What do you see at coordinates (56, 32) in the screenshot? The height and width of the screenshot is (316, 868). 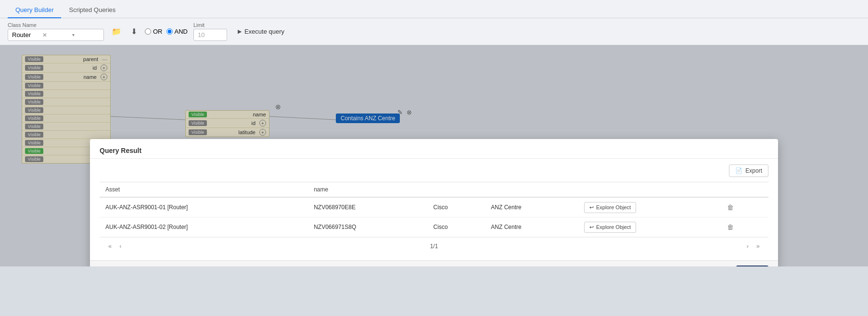 I see `class-name-wrapper: Class Name Router ✕ ▾` at bounding box center [56, 32].